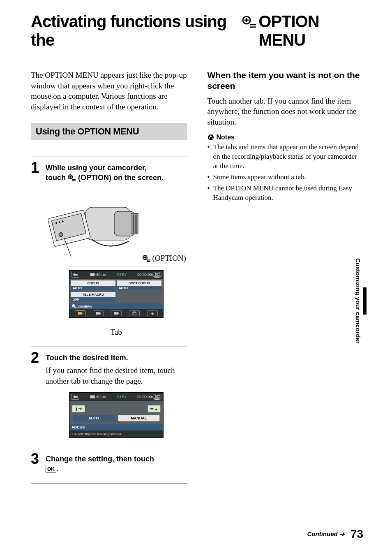 The width and height of the screenshot is (392, 558). Describe the element at coordinates (136, 31) in the screenshot. I see `title-part1: Activating functions using the` at that location.